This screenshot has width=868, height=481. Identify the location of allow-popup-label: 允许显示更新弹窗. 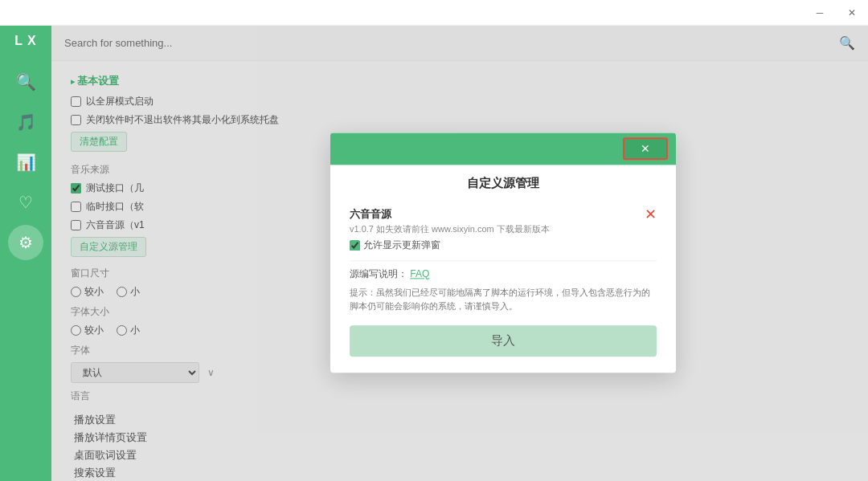
(402, 246).